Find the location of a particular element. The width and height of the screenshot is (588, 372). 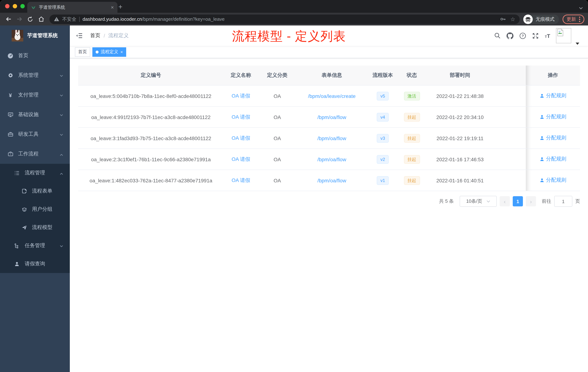

prev-page-button: ‹ is located at coordinates (505, 201).